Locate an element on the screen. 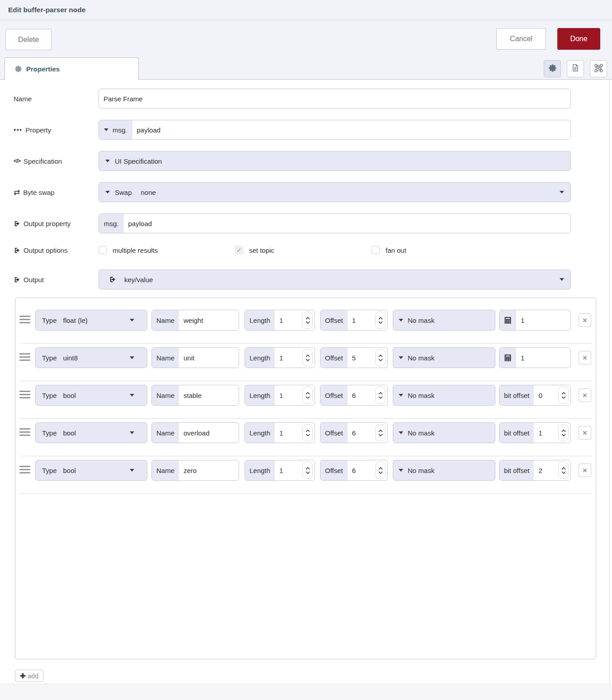 Image resolution: width=612 pixels, height=700 pixels. fan-out-option: fan out is located at coordinates (389, 250).